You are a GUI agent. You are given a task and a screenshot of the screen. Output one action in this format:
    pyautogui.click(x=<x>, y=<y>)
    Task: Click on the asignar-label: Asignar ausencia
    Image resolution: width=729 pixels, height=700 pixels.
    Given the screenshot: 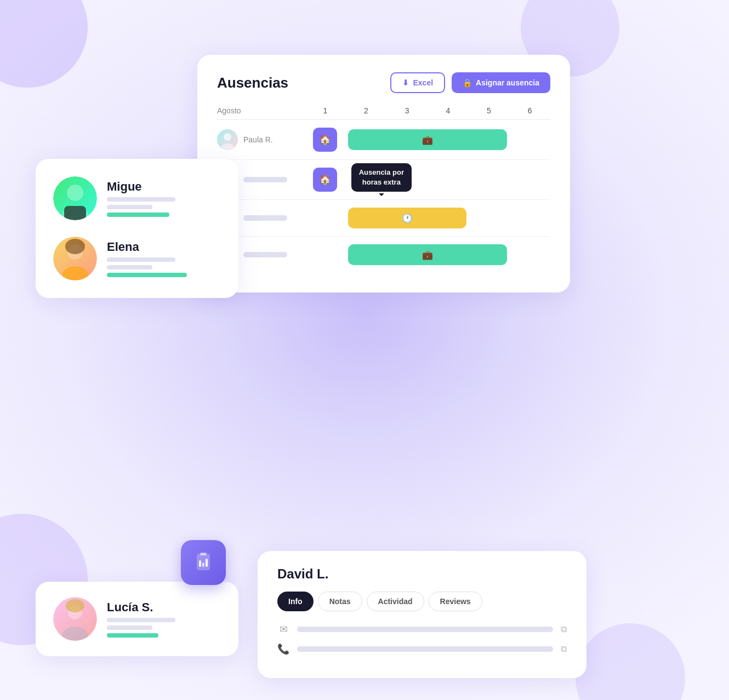 What is the action you would take?
    pyautogui.click(x=508, y=83)
    